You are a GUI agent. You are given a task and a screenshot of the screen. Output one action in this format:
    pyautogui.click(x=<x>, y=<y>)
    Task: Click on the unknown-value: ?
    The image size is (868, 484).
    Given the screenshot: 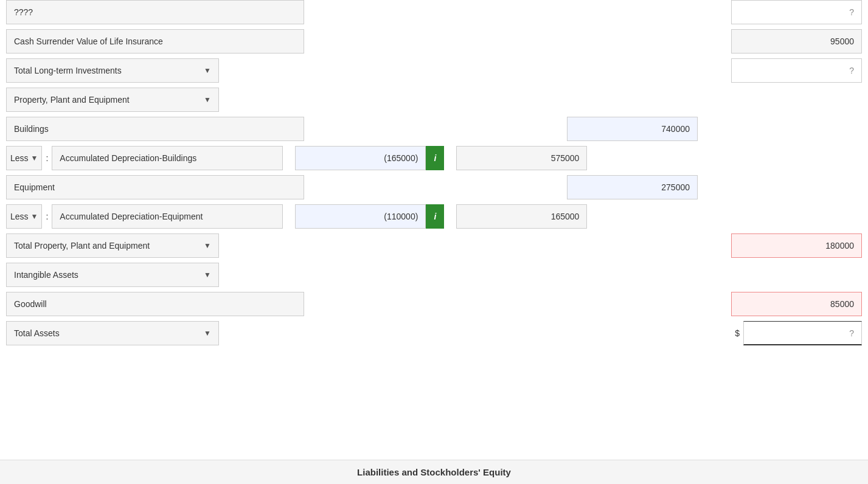 What is the action you would take?
    pyautogui.click(x=797, y=12)
    